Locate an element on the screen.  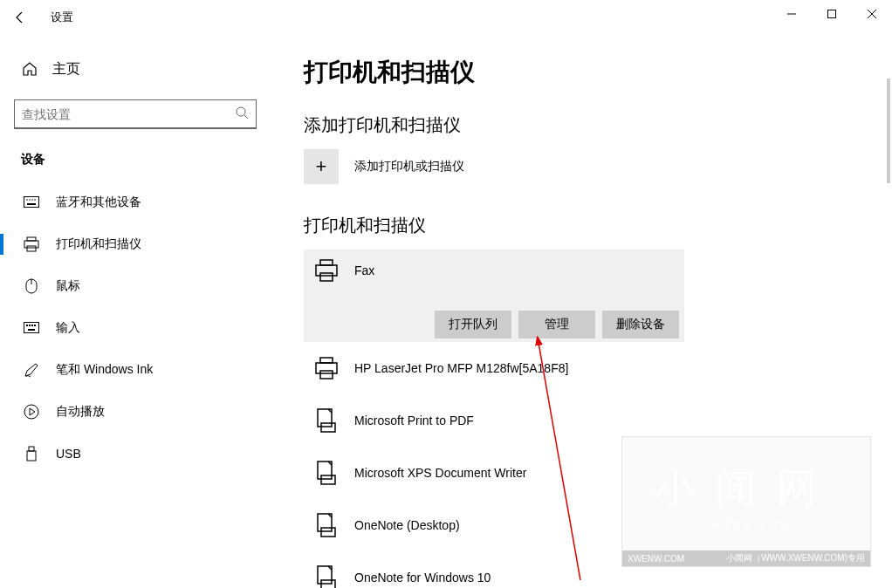
mouse-icon is located at coordinates (31, 286).